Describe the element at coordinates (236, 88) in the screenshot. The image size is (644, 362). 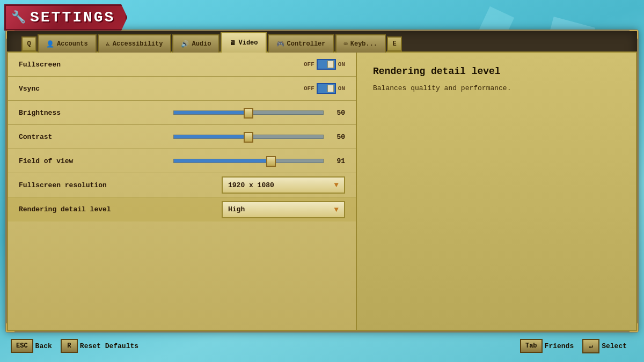
I see `vsync-control: OFF ON` at that location.